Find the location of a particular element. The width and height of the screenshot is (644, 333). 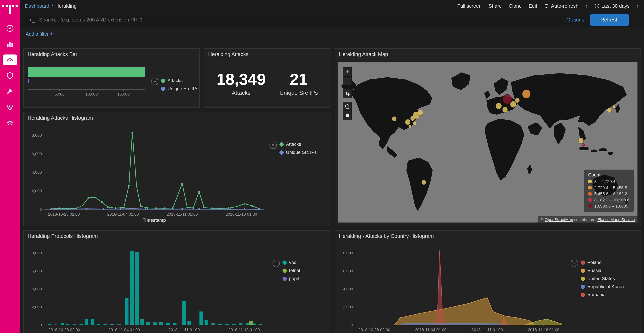

sidebar-item-dashboard is located at coordinates (10, 60).